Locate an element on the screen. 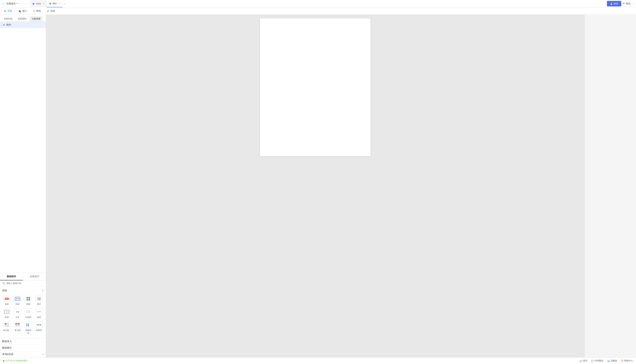 Image resolution: width=636 pixels, height=364 pixels. button-icon: BTN is located at coordinates (18, 299).